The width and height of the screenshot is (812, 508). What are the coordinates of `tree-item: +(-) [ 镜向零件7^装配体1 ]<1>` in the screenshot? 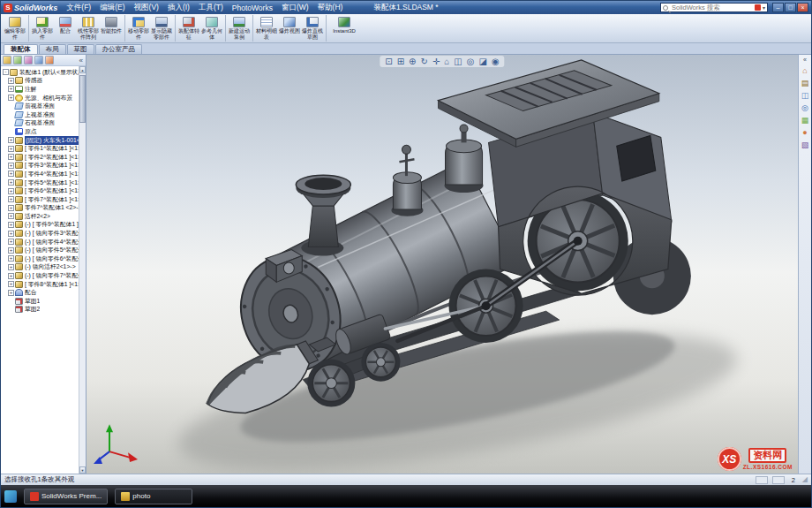 It's located at (41, 276).